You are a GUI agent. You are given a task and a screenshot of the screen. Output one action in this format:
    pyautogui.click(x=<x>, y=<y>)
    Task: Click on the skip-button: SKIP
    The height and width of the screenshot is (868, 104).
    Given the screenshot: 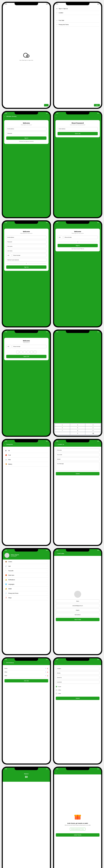 What is the action you would take?
    pyautogui.click(x=97, y=105)
    